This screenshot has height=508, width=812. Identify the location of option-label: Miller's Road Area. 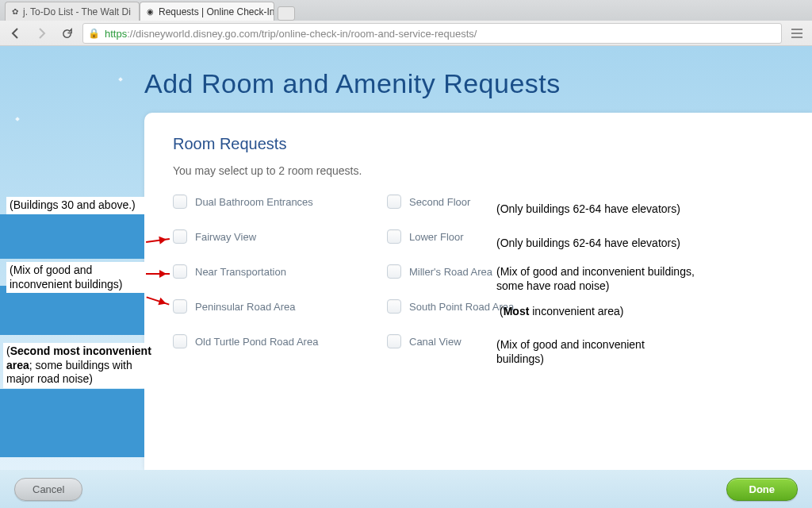
(450, 271).